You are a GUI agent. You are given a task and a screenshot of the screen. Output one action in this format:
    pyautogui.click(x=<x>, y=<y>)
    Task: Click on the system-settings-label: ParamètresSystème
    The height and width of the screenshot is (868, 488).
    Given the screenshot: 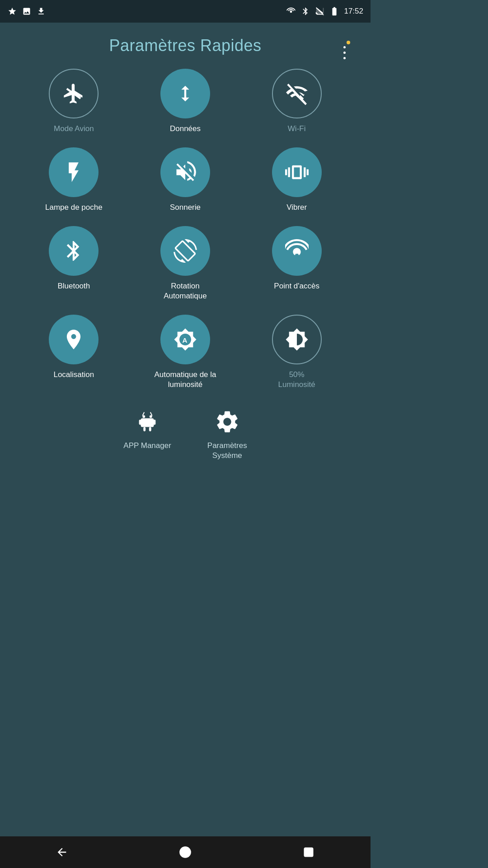 What is the action you would take?
    pyautogui.click(x=227, y=451)
    